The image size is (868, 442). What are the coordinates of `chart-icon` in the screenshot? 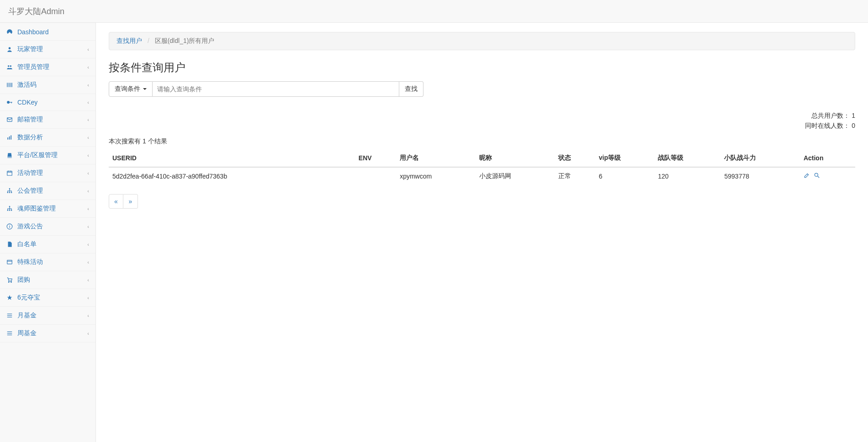 It's located at (10, 137).